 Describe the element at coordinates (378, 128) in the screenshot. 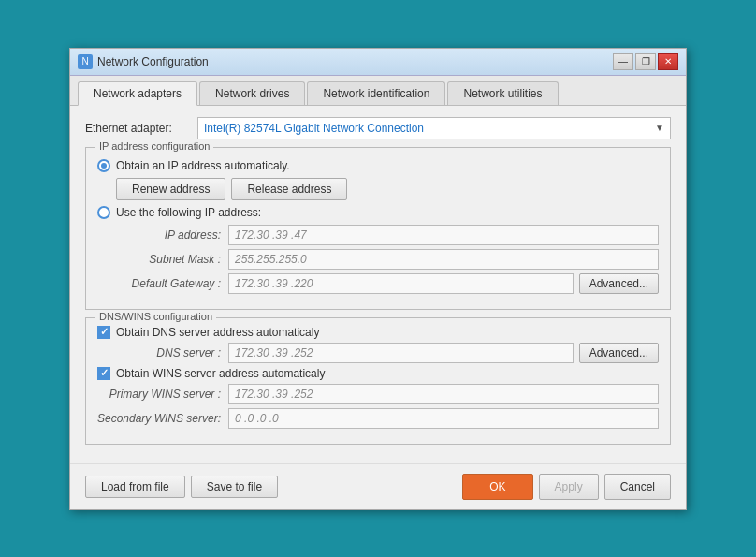

I see `adapter-row: Ethernet adapter: Intel(R) 82574L Gigabi…` at that location.